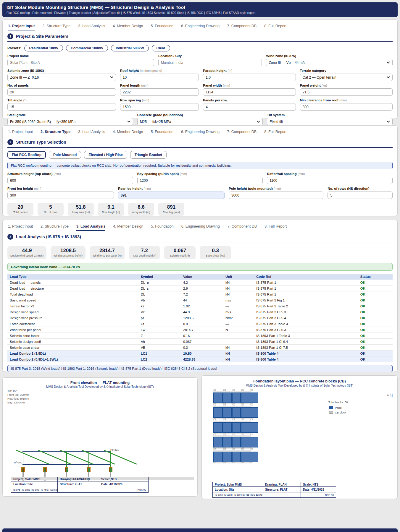 This screenshot has height=532, width=400. I want to click on flat-rcc-rooftop-button: Flat RCC Rooftop, so click(27, 155).